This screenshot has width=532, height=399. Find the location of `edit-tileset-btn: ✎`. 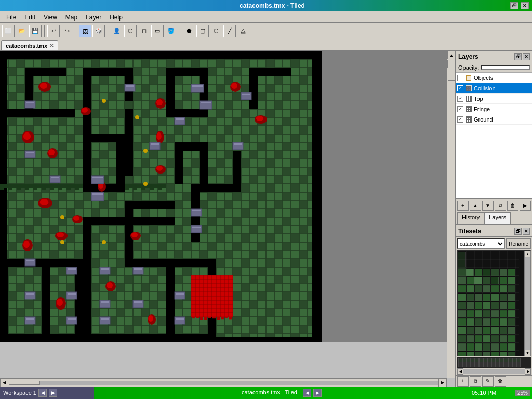

edit-tileset-btn: ✎ is located at coordinates (488, 381).